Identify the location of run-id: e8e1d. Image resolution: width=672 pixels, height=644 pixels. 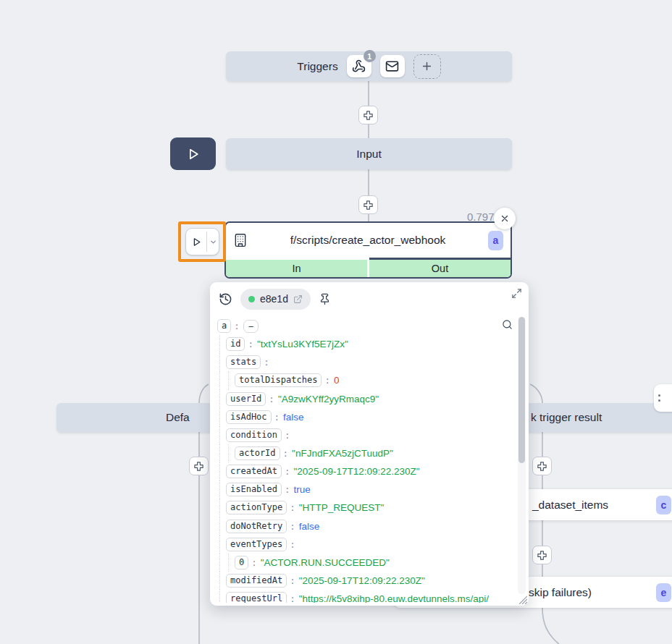
(274, 299).